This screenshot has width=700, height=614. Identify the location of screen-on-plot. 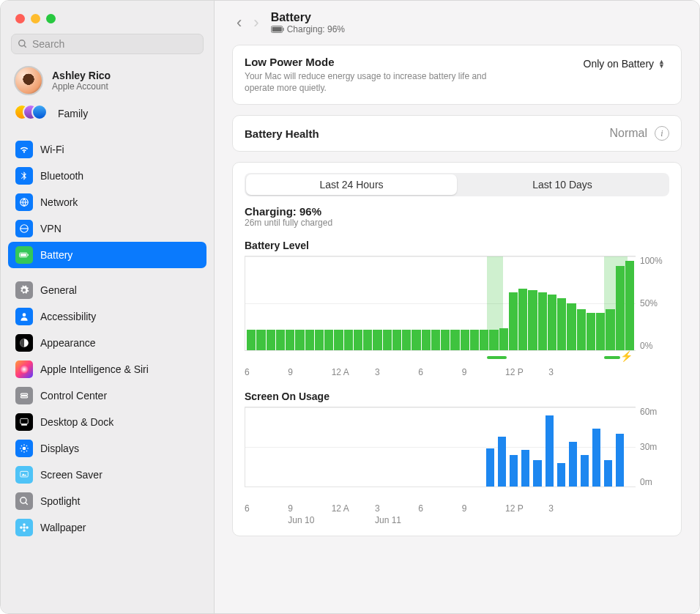
(440, 447).